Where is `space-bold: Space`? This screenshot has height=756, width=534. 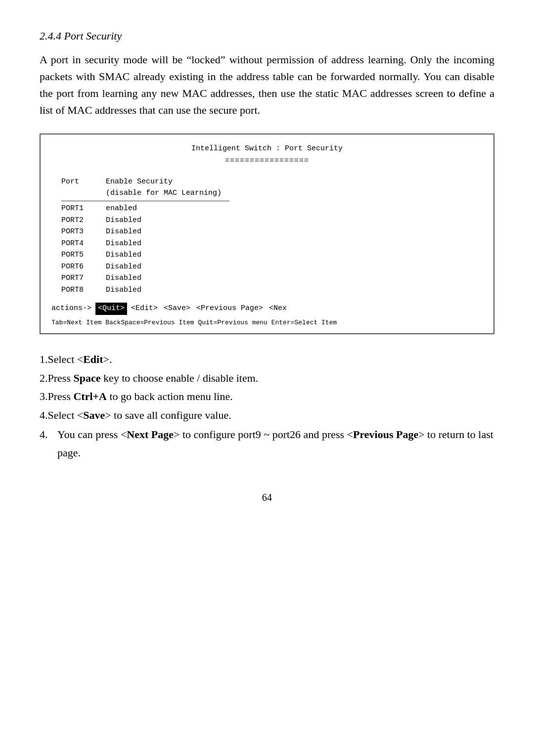
space-bold: Space is located at coordinates (87, 378).